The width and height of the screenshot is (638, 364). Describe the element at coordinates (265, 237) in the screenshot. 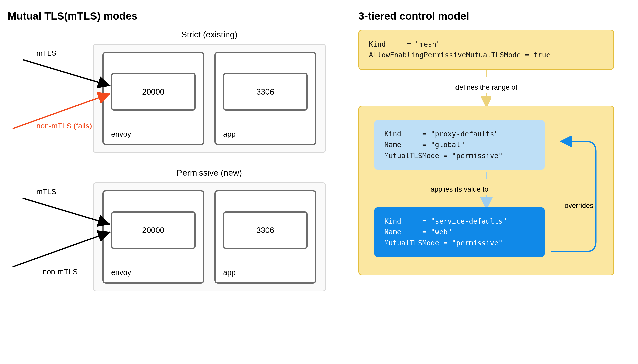

I see `app-container-permissive: 3306 app` at that location.